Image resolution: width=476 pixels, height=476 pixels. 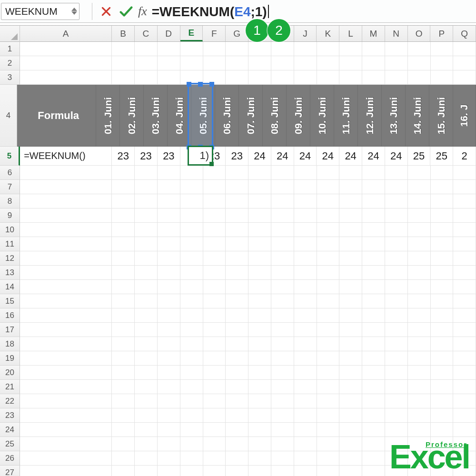 What do you see at coordinates (328, 444) in the screenshot?
I see `cell-K25` at bounding box center [328, 444].